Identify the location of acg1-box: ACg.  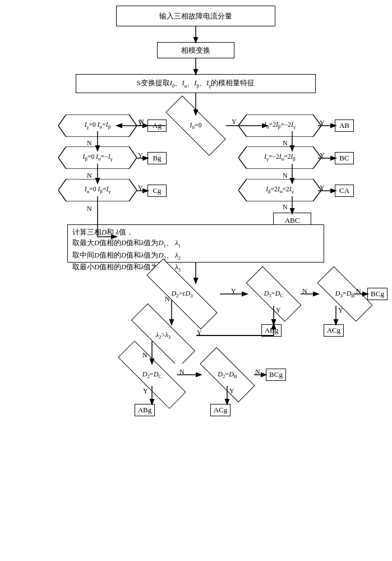
(334, 330).